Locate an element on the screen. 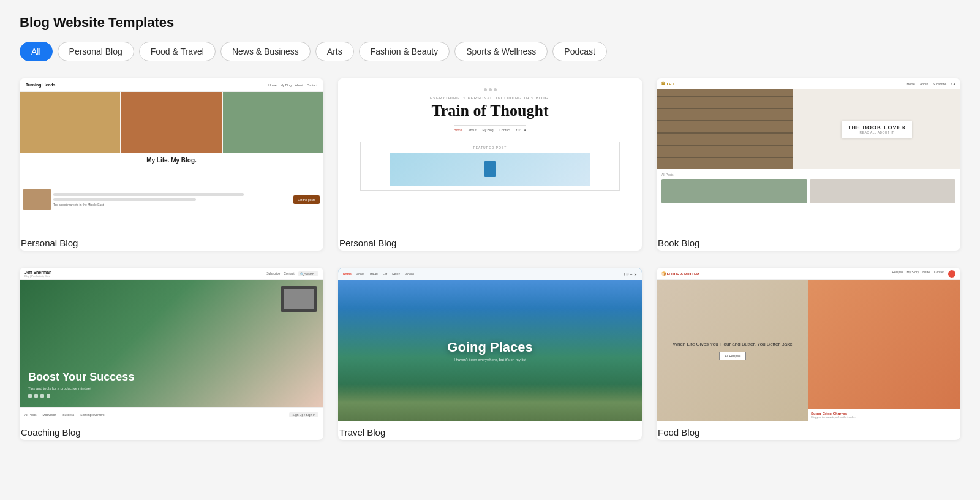 Image resolution: width=980 pixels, height=500 pixels. coaching-devices is located at coordinates (299, 299).